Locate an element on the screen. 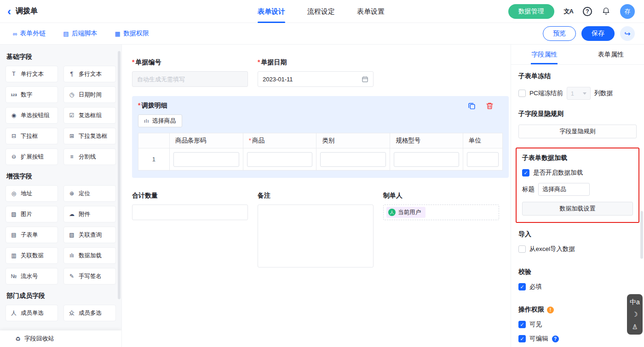  select-product-button: ılı 选择商品 is located at coordinates (160, 121).